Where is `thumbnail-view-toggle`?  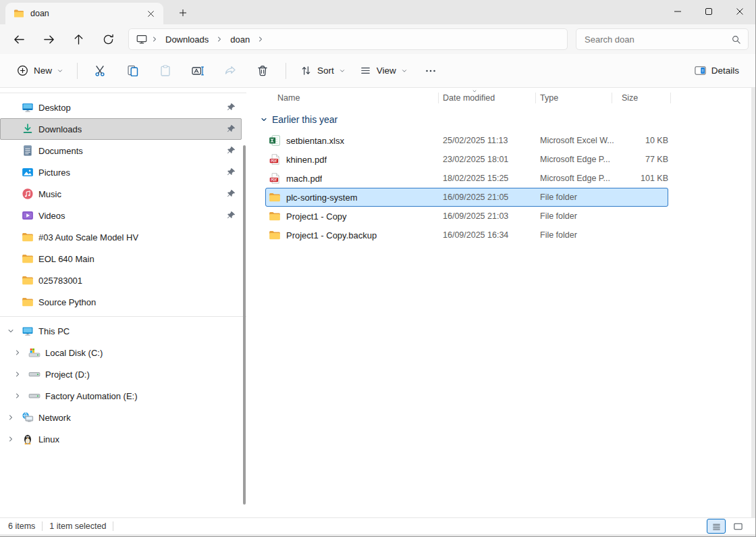
thumbnail-view-toggle is located at coordinates (738, 526).